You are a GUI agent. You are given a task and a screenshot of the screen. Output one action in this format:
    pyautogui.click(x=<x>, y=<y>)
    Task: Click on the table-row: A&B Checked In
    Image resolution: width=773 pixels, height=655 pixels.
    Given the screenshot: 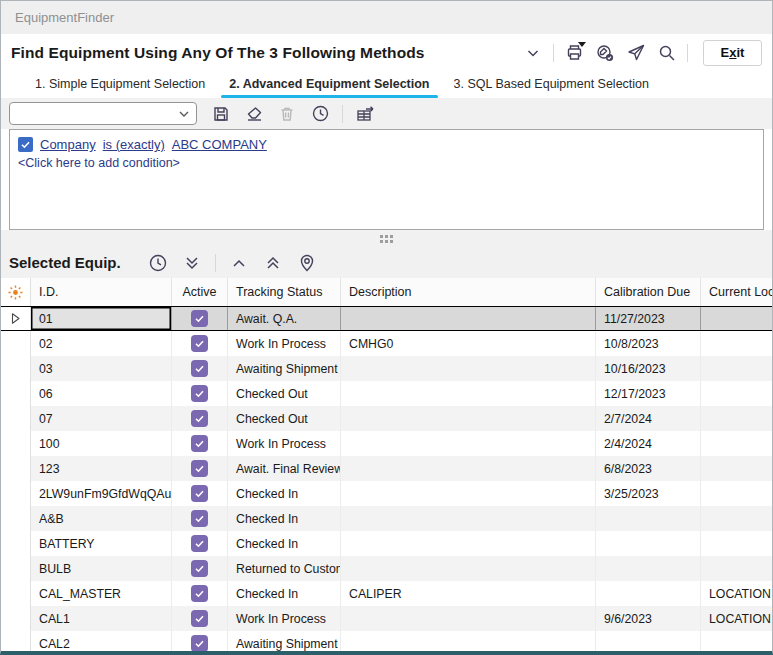 What is the action you would take?
    pyautogui.click(x=386, y=518)
    